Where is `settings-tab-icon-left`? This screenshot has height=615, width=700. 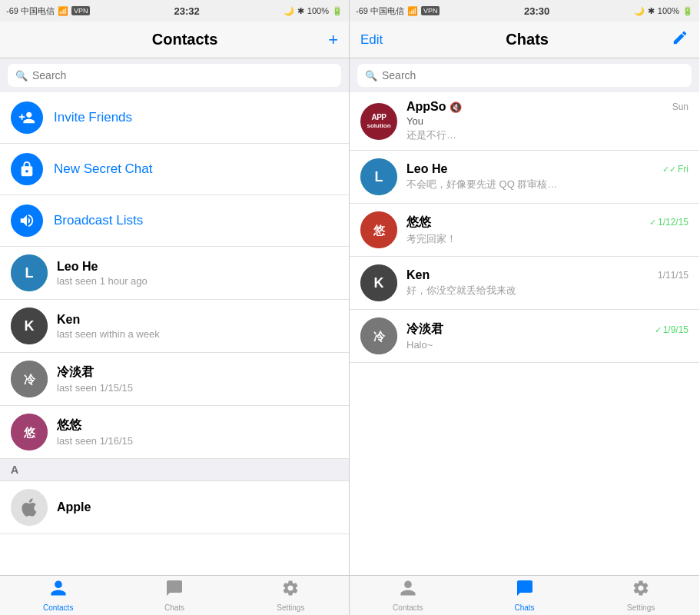
settings-tab-icon-left is located at coordinates (290, 590).